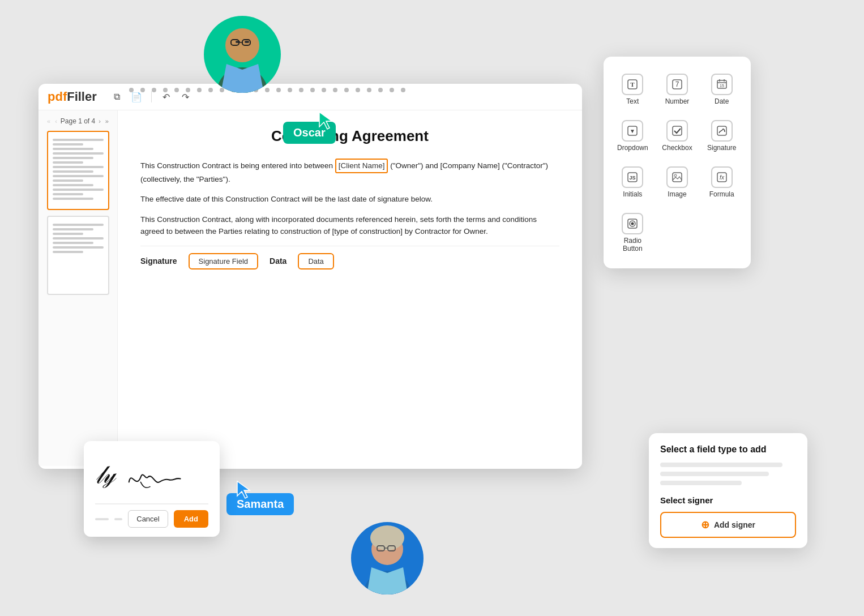 This screenshot has width=864, height=616. I want to click on formula-field-icon: fx, so click(722, 177).